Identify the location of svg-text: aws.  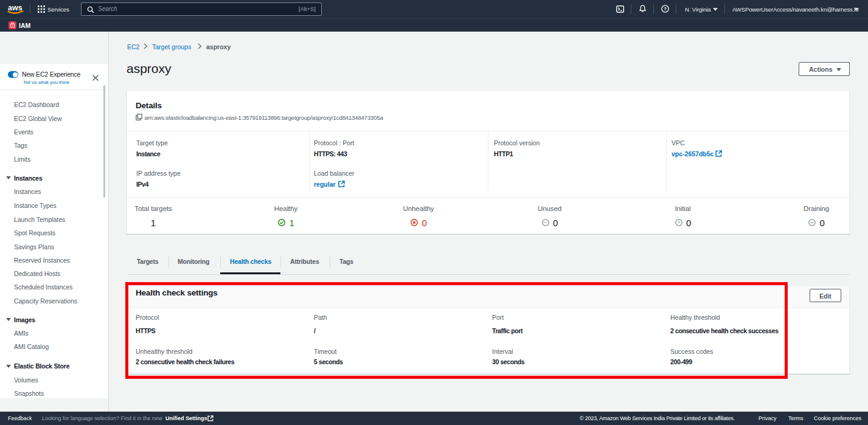
(15, 8).